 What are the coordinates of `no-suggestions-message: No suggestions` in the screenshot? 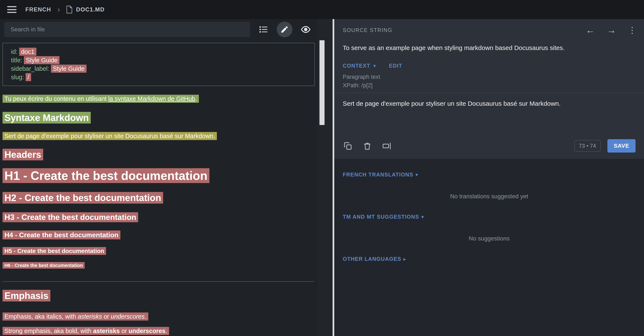 It's located at (489, 238).